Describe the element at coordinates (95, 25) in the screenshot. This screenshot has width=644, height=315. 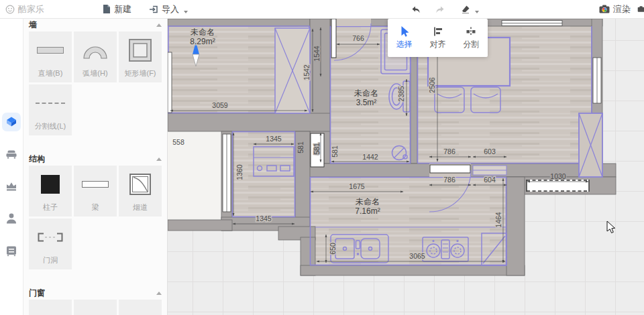
I see `section-header-wall: 墙` at that location.